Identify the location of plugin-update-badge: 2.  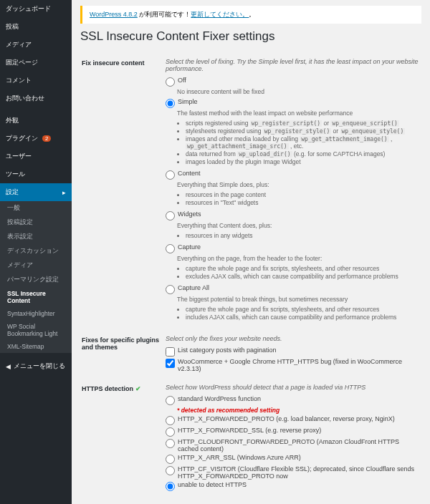
(47, 139).